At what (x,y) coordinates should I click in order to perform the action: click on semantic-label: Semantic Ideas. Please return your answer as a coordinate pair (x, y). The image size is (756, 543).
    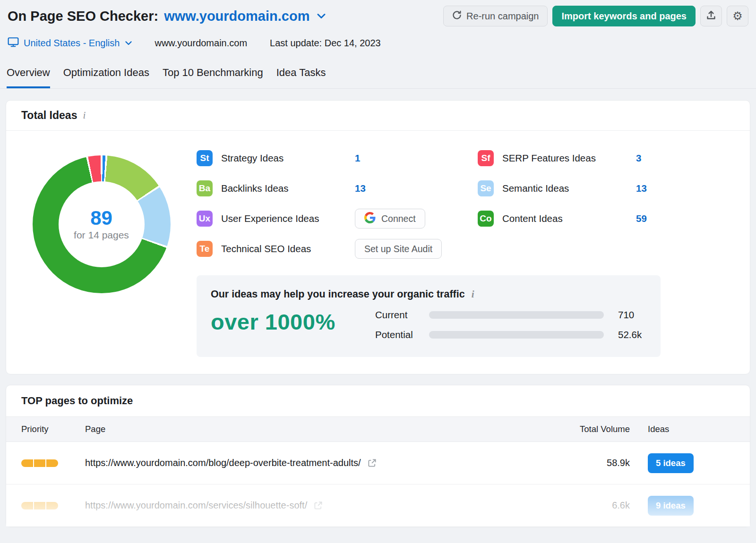
    Looking at the image, I should click on (536, 188).